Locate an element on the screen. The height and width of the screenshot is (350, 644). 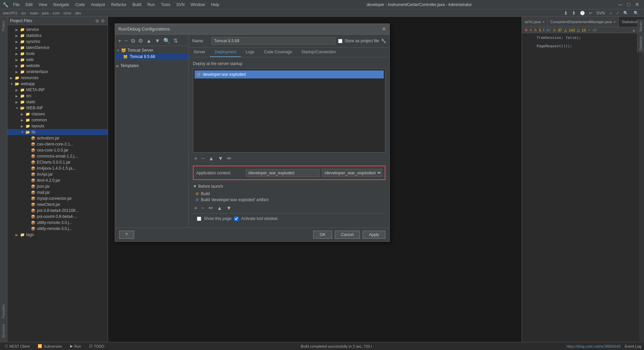
tree-item-static: ▶ 📁 static is located at coordinates (58, 102).